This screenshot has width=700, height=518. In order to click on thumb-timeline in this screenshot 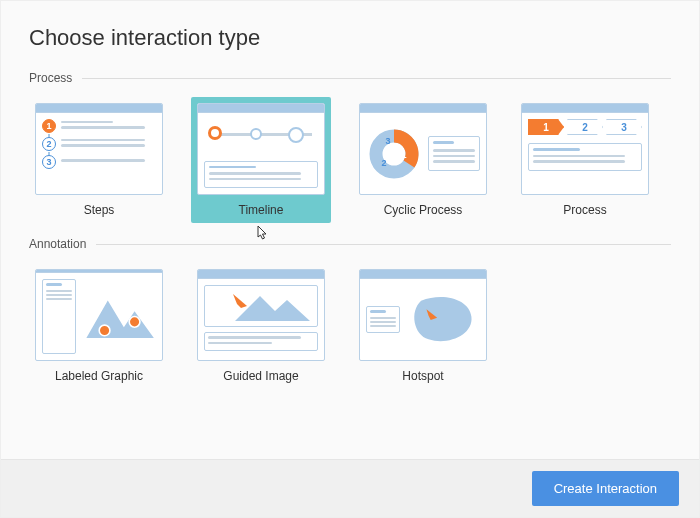, I will do `click(261, 149)`.